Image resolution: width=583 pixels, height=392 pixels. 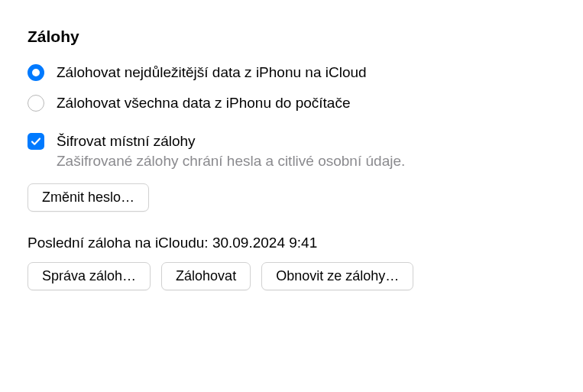 I want to click on last-backup-text: Poslední záloha na iCloudu: 30.09.2024 9…, so click(x=292, y=243).